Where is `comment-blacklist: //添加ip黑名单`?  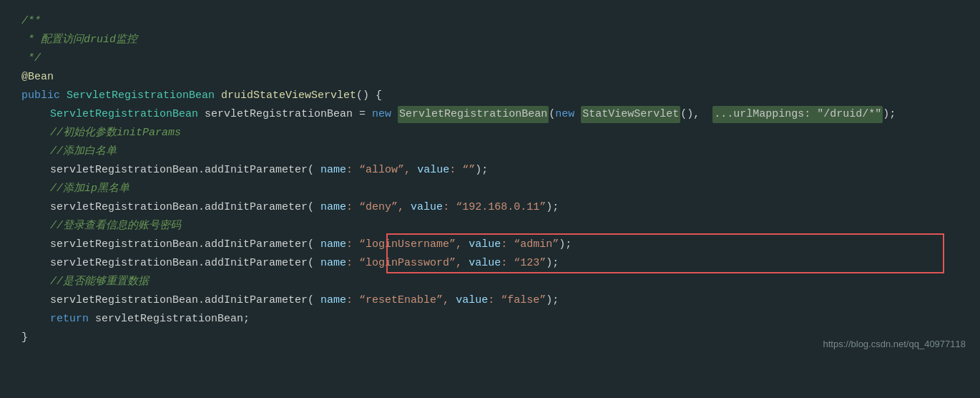
comment-blacklist: //添加ip黑名单 is located at coordinates (90, 189).